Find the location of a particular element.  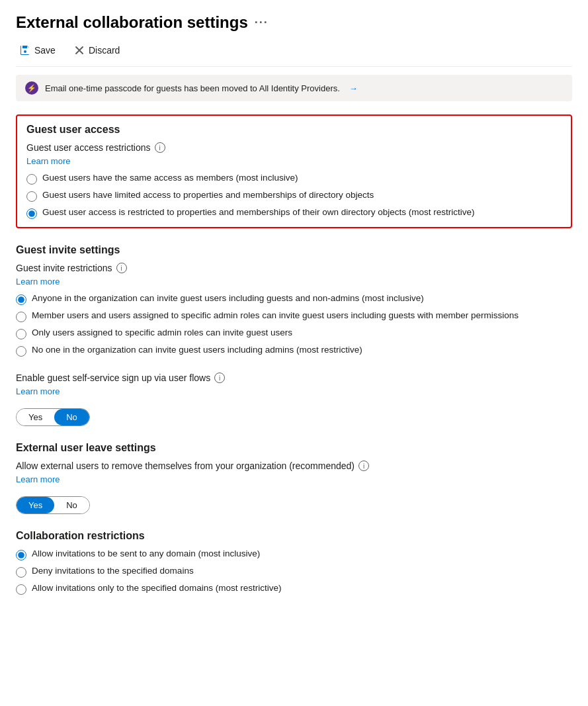

guest-user-access-option-1: Guest users have the same access as memb… is located at coordinates (294, 179).